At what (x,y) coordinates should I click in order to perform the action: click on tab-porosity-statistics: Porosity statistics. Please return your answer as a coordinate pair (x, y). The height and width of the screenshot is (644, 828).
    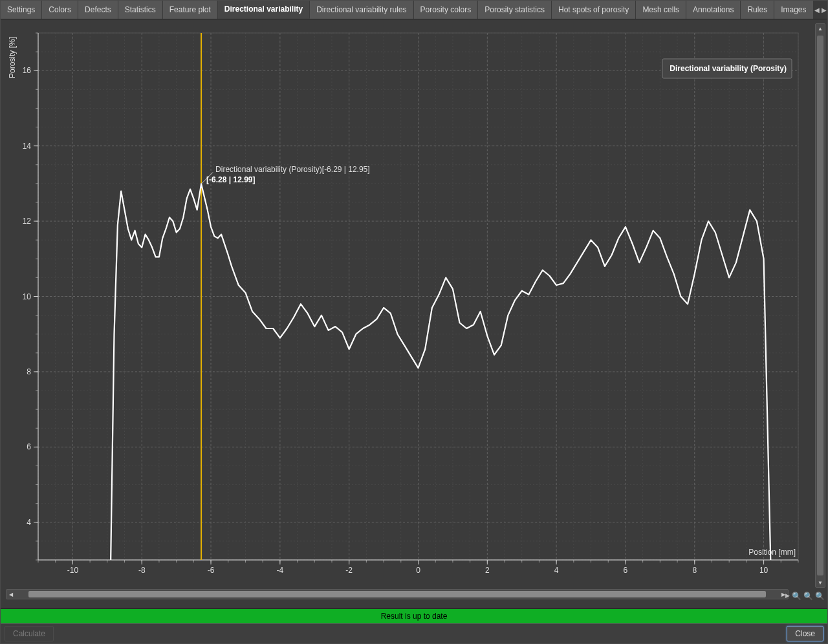
    Looking at the image, I should click on (515, 10).